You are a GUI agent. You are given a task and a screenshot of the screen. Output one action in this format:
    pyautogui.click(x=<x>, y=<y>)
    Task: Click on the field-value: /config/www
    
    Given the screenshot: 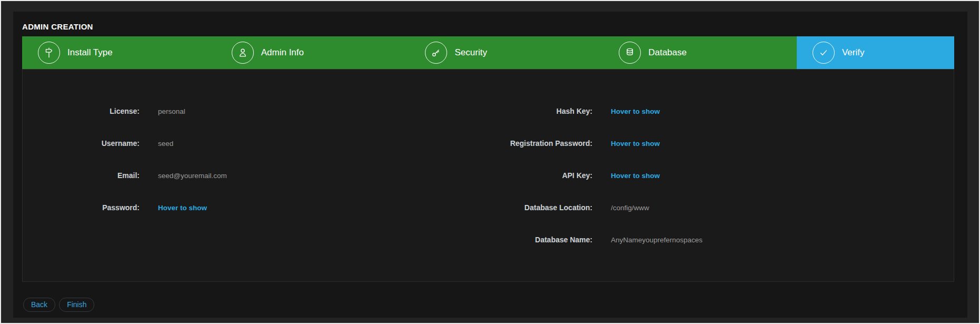 What is the action you would take?
    pyautogui.click(x=630, y=208)
    